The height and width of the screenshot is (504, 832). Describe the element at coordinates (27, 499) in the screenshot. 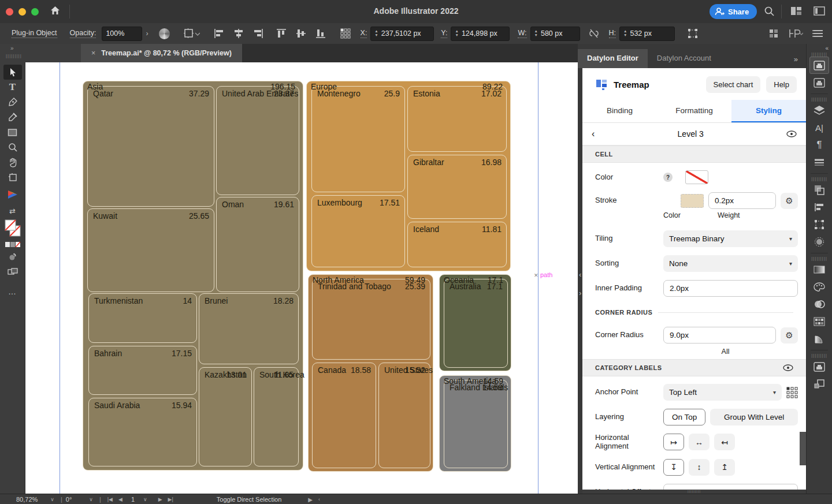

I see `zoom-level: 80,72%` at that location.